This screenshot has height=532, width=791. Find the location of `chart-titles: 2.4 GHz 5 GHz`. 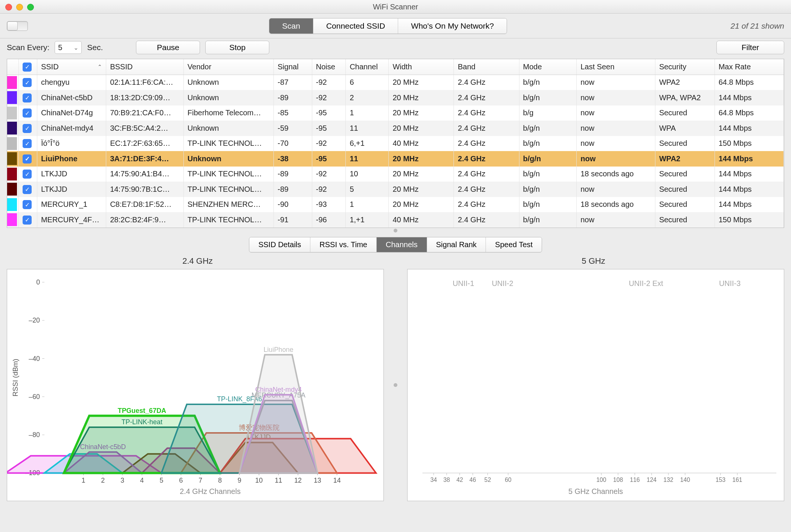

chart-titles: 2.4 GHz 5 GHz is located at coordinates (396, 261).